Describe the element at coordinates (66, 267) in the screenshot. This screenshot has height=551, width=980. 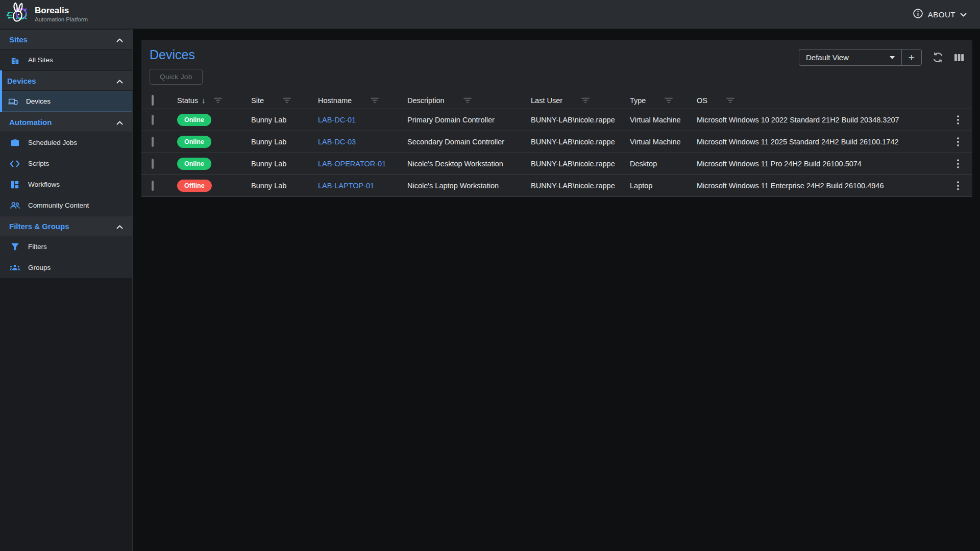
I see `sidebar-item-groups: Groups` at that location.